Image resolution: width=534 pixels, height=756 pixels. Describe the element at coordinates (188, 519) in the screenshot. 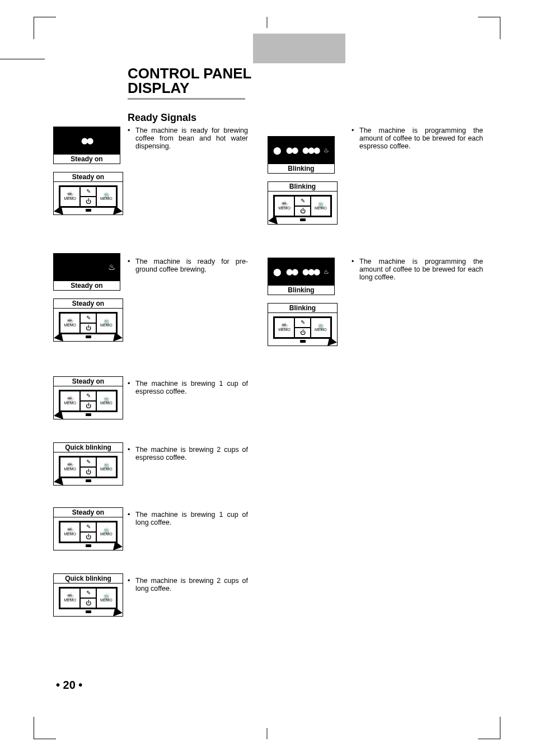

I see `body-text: •The machine is brewing 1 cup of long co…` at that location.